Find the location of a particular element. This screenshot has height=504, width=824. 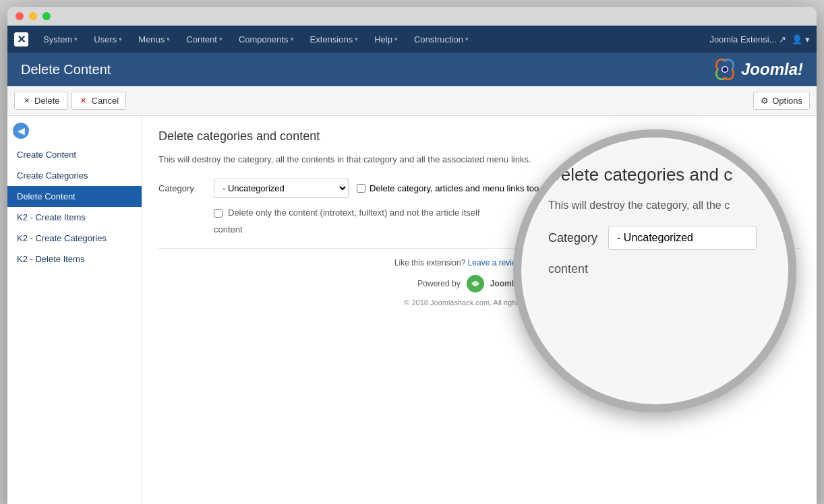

user-icon: 👤 ▾ is located at coordinates (801, 39).